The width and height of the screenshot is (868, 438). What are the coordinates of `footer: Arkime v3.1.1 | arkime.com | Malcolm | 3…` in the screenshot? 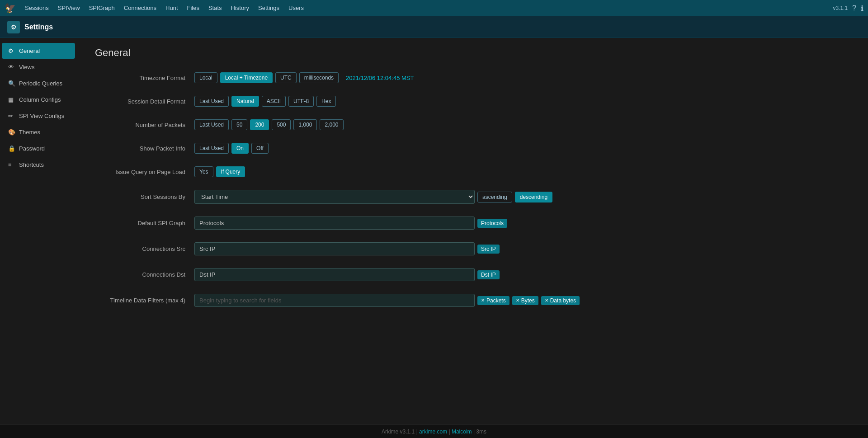 It's located at (434, 431).